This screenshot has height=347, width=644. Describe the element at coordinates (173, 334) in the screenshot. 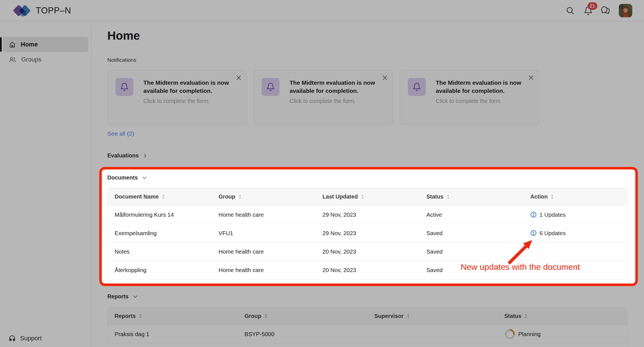

I see `report-name-cell: Praksis dag 1` at that location.